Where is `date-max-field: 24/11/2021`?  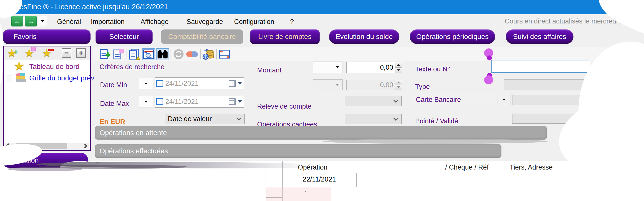
date-max-field: 24/11/2021 is located at coordinates (200, 102).